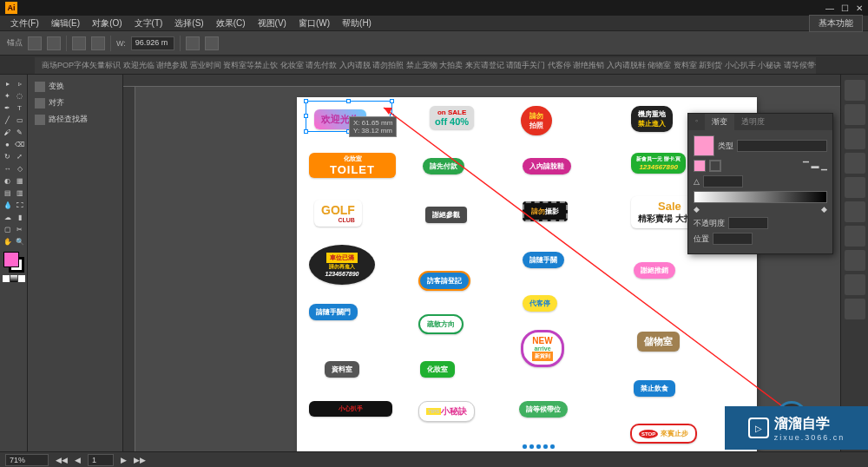  Describe the element at coordinates (810, 424) in the screenshot. I see `watermark-title: 溜溜自学` at that location.